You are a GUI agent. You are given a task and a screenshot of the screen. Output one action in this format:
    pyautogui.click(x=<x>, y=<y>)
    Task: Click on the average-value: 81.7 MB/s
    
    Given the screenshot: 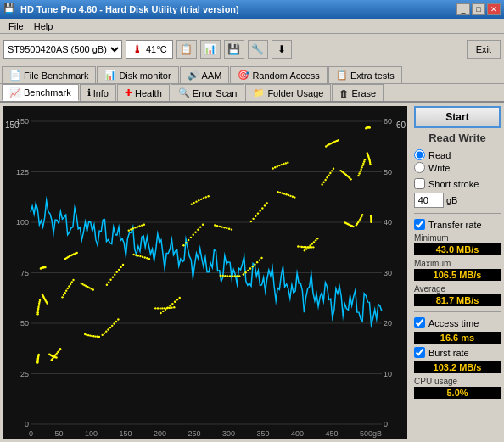 What is the action you would take?
    pyautogui.click(x=457, y=300)
    